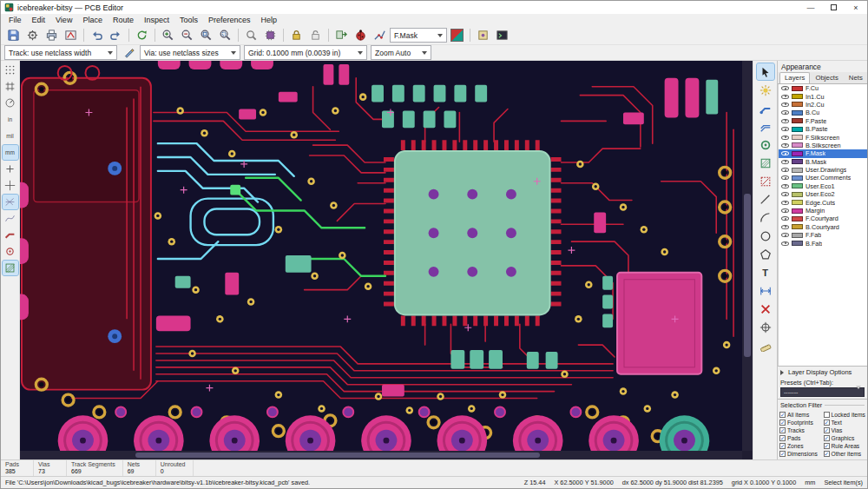 This screenshot has width=868, height=489. I want to click on units-inches-toggle: in, so click(10, 120).